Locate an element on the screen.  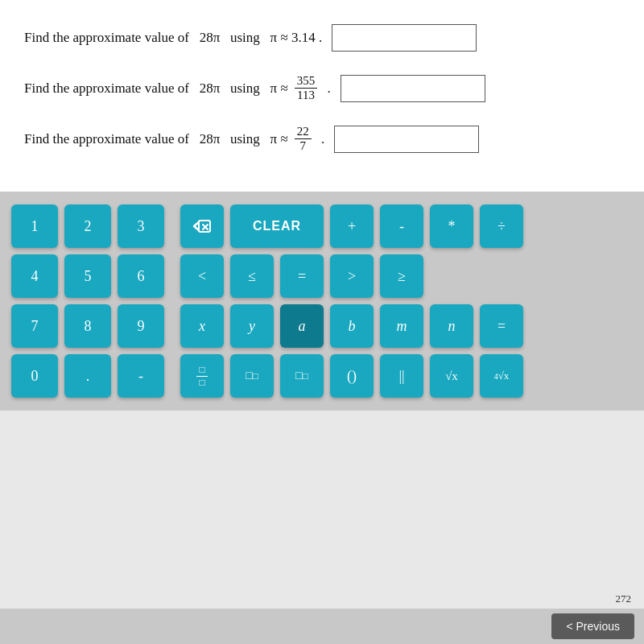
key-y: y is located at coordinates (252, 326).